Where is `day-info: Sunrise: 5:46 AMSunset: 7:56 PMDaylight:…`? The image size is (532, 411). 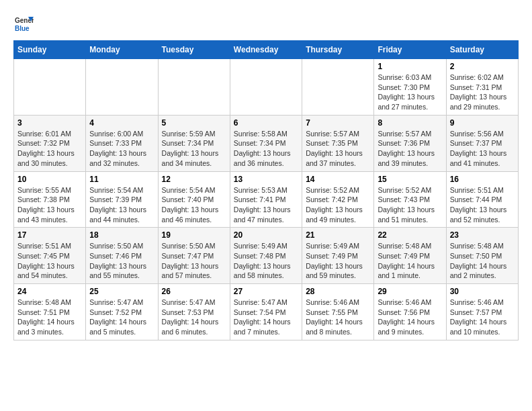
day-info: Sunrise: 5:46 AMSunset: 7:56 PMDaylight:… is located at coordinates (410, 317).